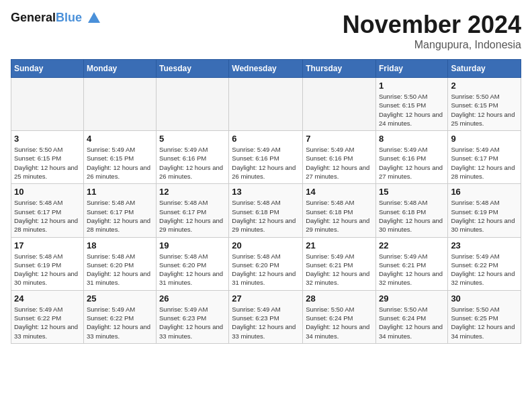 The width and height of the screenshot is (532, 411). Describe the element at coordinates (484, 298) in the screenshot. I see `day-number: 30` at that location.